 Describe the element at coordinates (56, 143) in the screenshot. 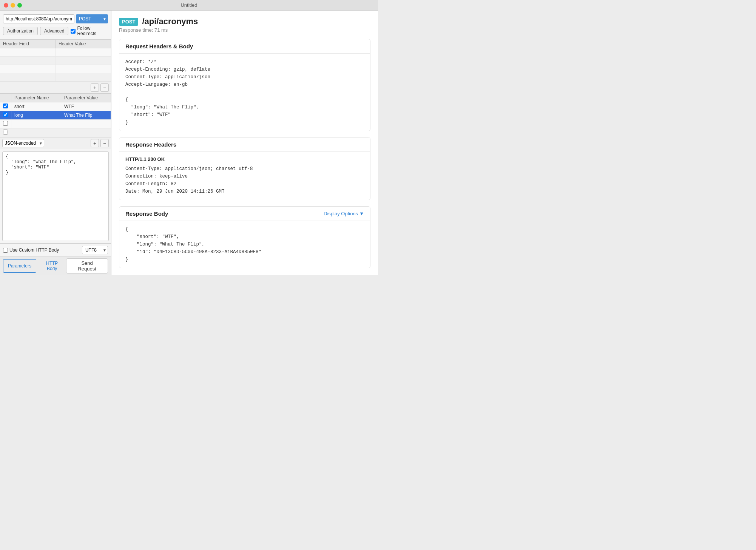

I see `left-panel: GETPOSTPUTDELETEPATCHHEADOPTIONS ▼ Autho…` at that location.